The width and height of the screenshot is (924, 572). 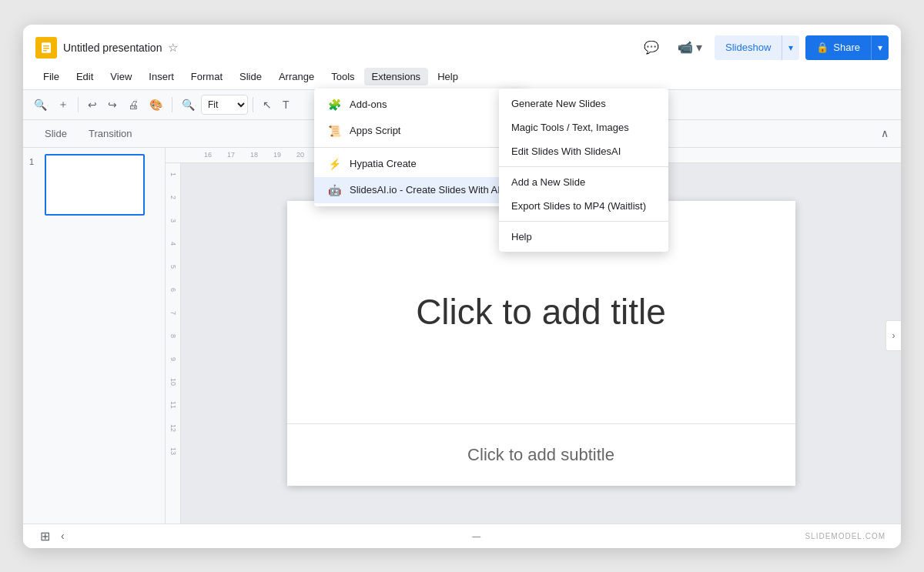 I want to click on menu-help: Help, so click(x=448, y=77).